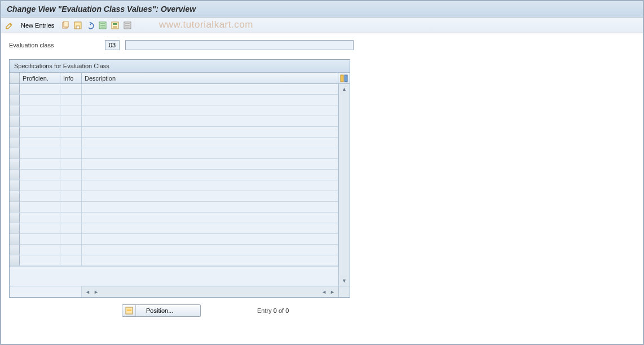 Image resolution: width=644 pixels, height=345 pixels. I want to click on column-header-description: Description, so click(210, 78).